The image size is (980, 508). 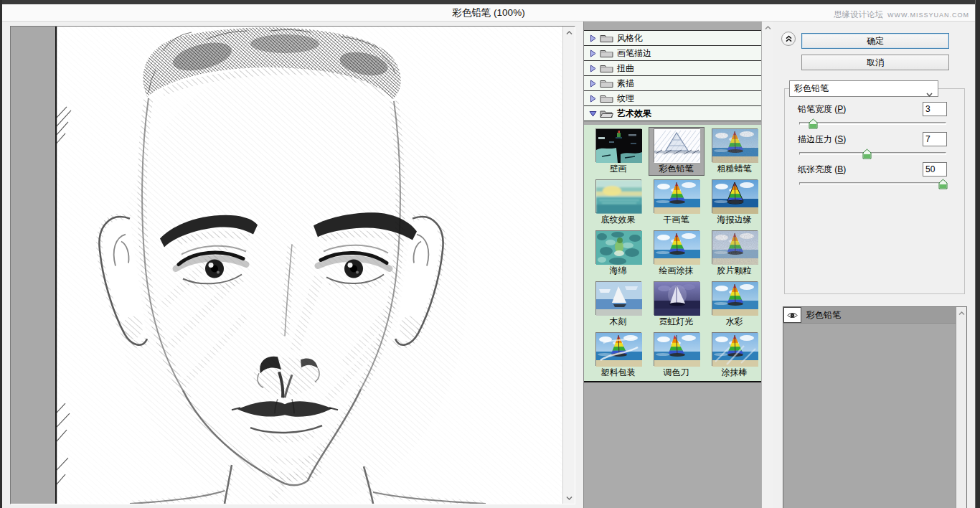 What do you see at coordinates (677, 355) in the screenshot?
I see `filter-thumbnail: 调色刀` at bounding box center [677, 355].